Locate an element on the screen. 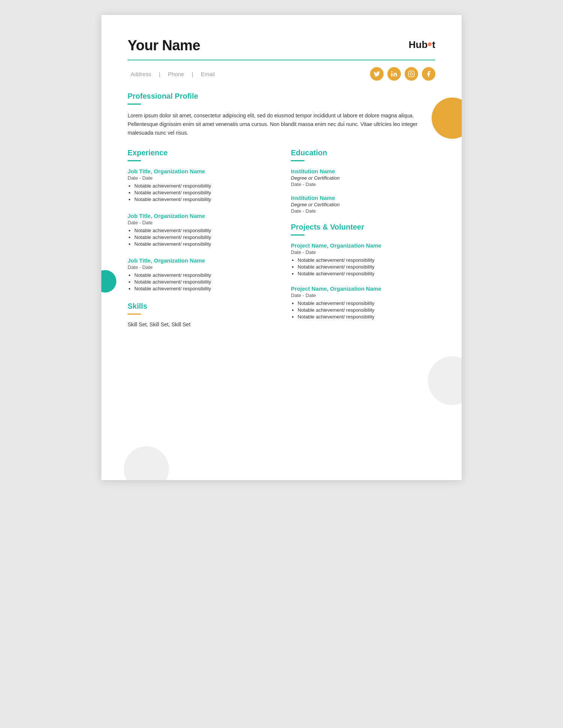 The height and width of the screenshot is (728, 563). phone: Phone is located at coordinates (176, 74).